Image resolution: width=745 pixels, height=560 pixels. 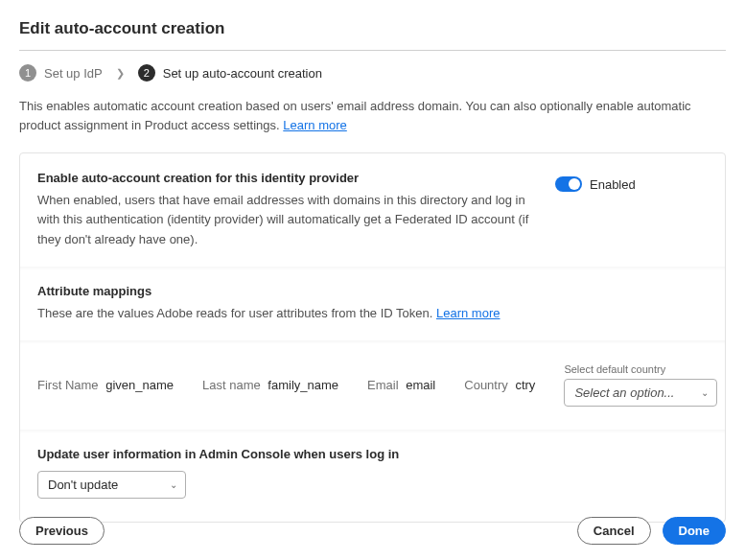 What do you see at coordinates (61, 531) in the screenshot?
I see `previous-button: Previous` at bounding box center [61, 531].